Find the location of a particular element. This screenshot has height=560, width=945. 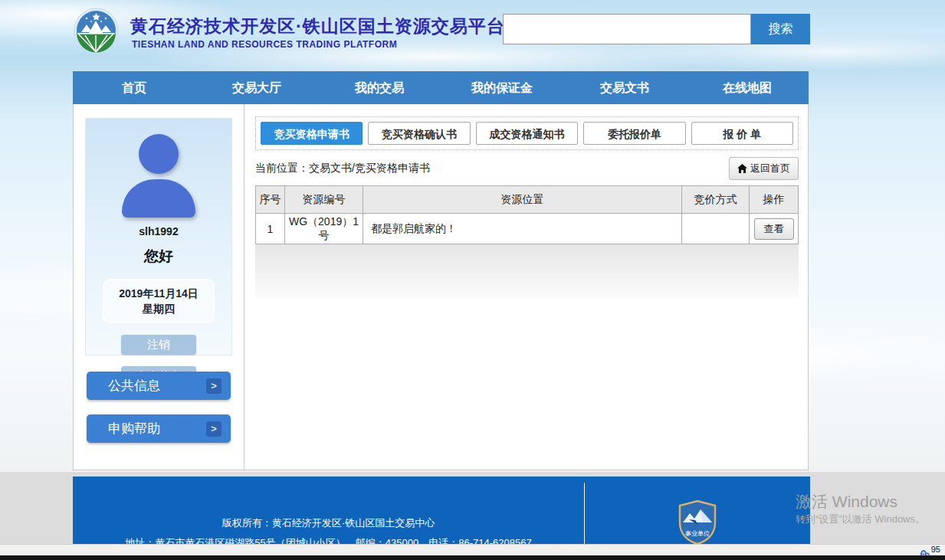

col-header-resource-no: 资源编号 is located at coordinates (324, 200).